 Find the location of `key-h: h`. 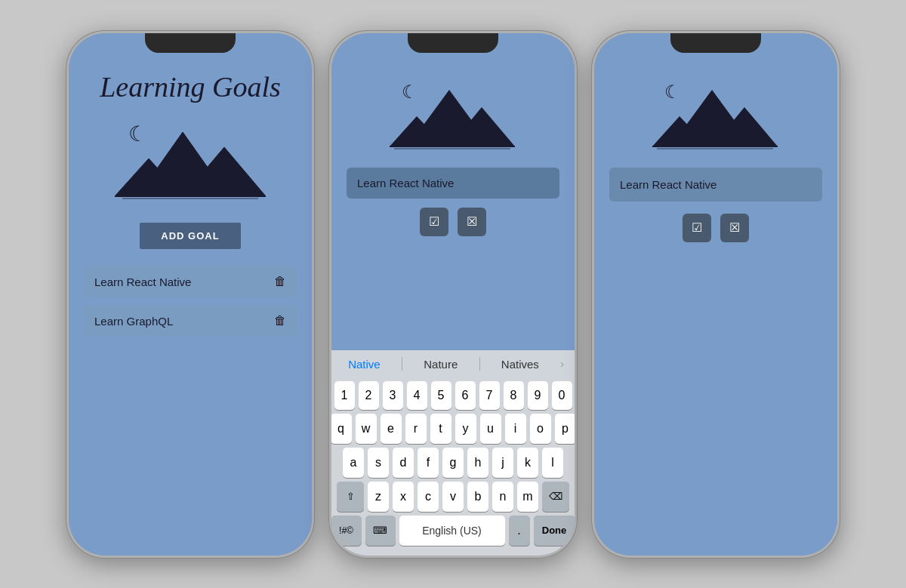

key-h: h is located at coordinates (478, 463).